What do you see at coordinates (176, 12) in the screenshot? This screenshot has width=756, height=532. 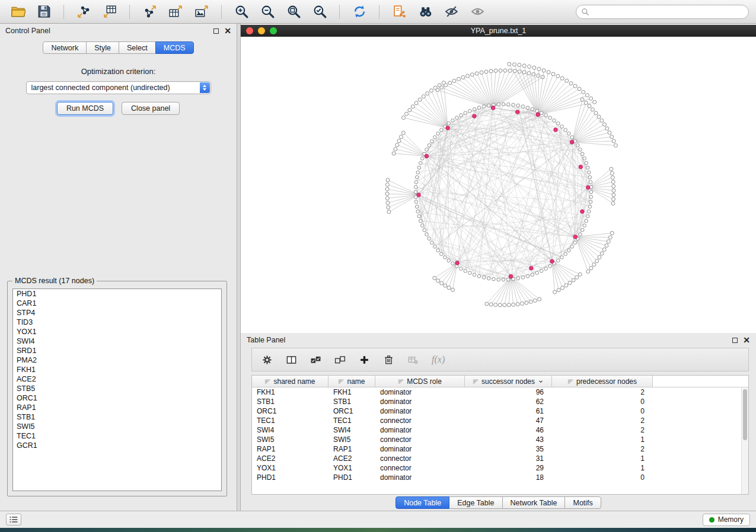 I see `export-table-icon` at bounding box center [176, 12].